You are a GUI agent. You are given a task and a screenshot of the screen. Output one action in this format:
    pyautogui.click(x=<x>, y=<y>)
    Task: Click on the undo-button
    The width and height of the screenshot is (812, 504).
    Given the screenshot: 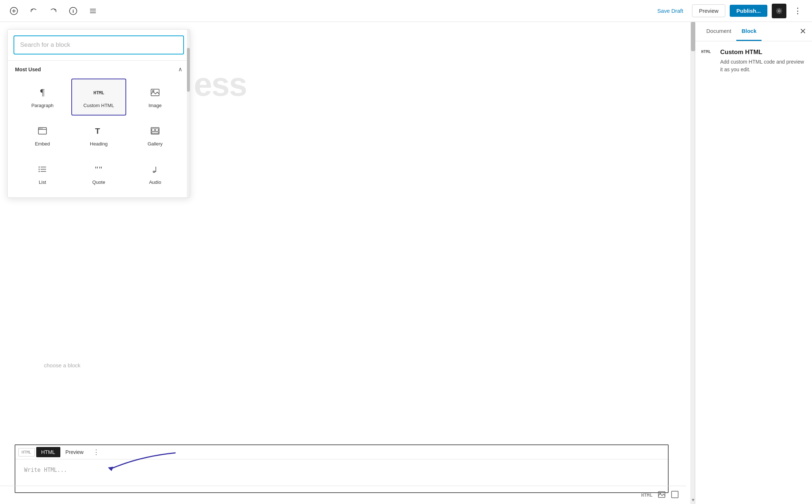 What is the action you would take?
    pyautogui.click(x=34, y=11)
    